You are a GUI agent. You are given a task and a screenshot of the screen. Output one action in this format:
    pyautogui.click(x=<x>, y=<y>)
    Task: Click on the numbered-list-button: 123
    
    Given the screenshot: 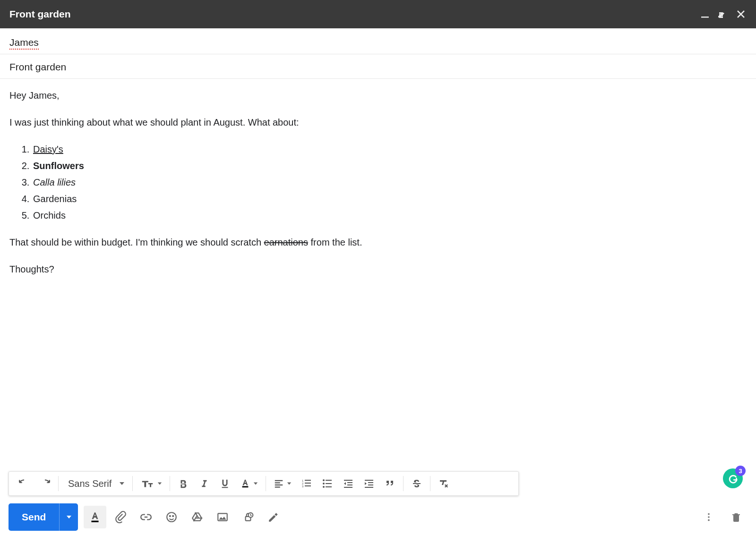 What is the action you would take?
    pyautogui.click(x=307, y=484)
    